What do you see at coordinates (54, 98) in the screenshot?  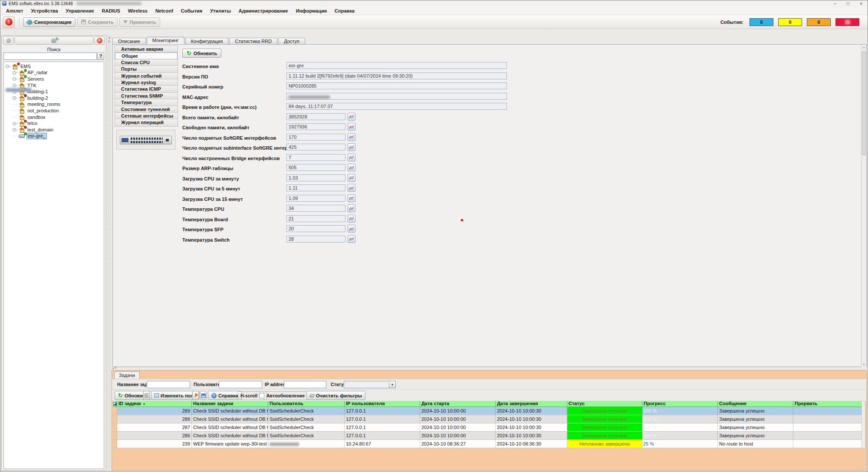 I see `tree-node-building-2: building-2` at bounding box center [54, 98].